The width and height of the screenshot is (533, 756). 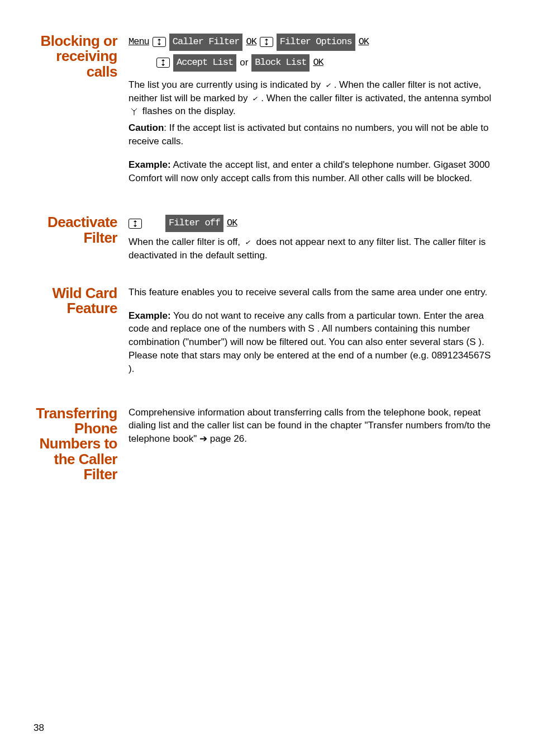 I want to click on seg-filter-off: Filter off, so click(x=194, y=224).